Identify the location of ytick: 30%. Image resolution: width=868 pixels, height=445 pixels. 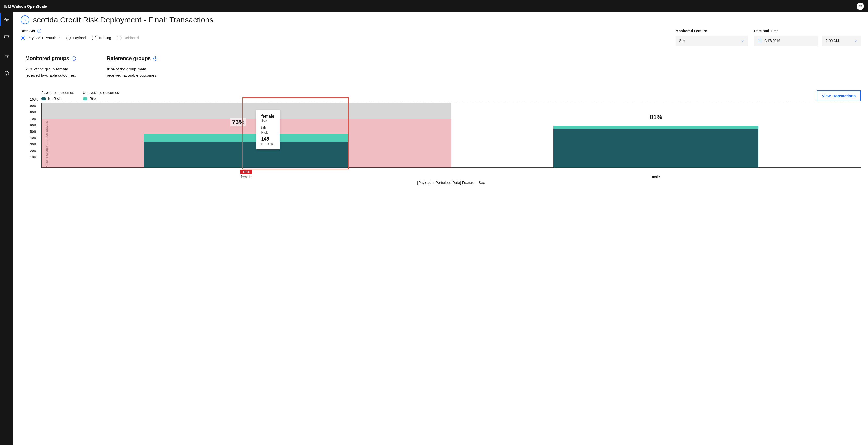
(33, 144).